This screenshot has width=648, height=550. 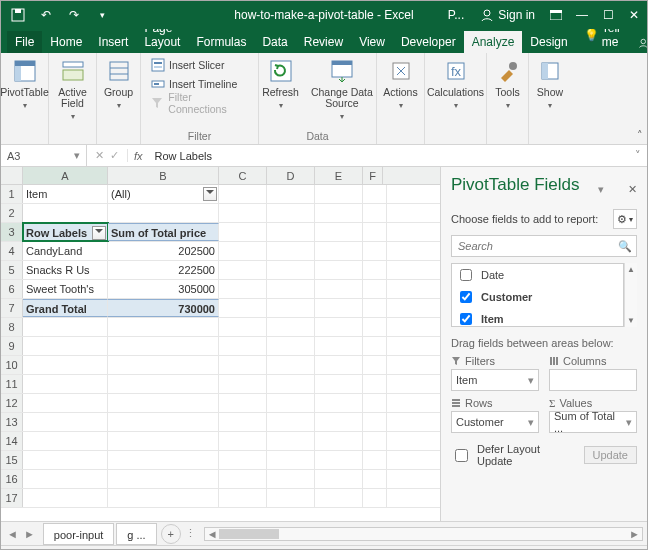 What do you see at coordinates (12, 327) in the screenshot?
I see `row-header: 8` at bounding box center [12, 327].